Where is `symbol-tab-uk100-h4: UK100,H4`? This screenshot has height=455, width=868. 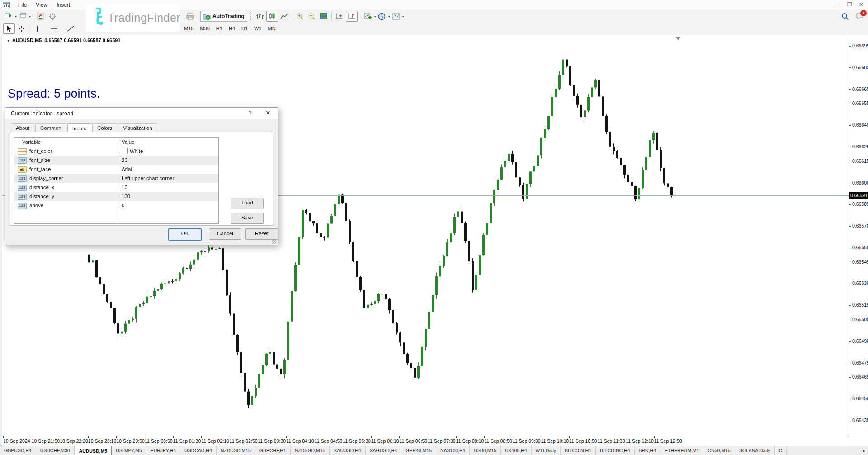
symbol-tab-uk100-h4: UK100,H4 is located at coordinates (516, 450).